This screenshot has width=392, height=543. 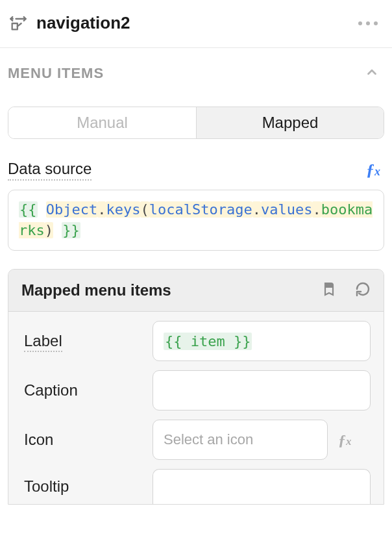 I want to click on code-token: }}, so click(x=71, y=230).